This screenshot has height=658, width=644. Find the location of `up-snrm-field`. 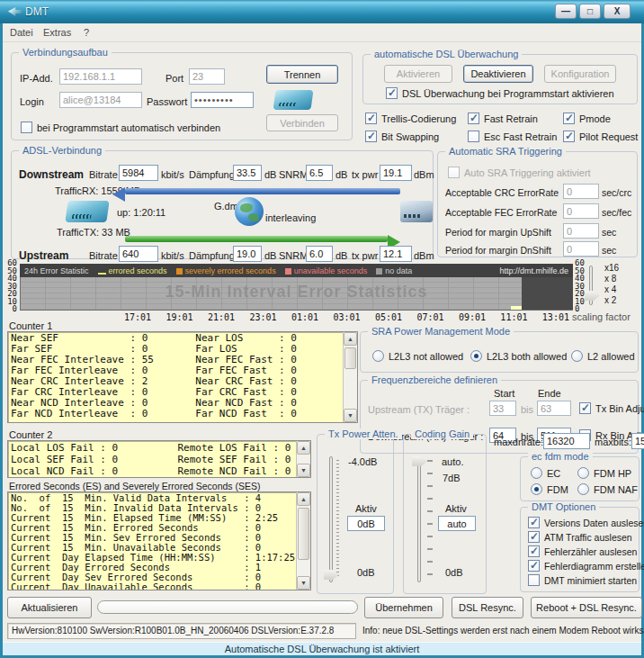

up-snrm-field is located at coordinates (319, 254).